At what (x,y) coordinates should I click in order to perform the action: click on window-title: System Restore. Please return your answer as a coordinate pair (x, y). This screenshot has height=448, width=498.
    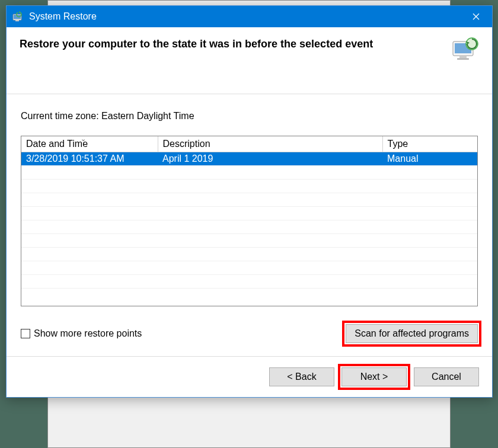
    Looking at the image, I should click on (245, 17).